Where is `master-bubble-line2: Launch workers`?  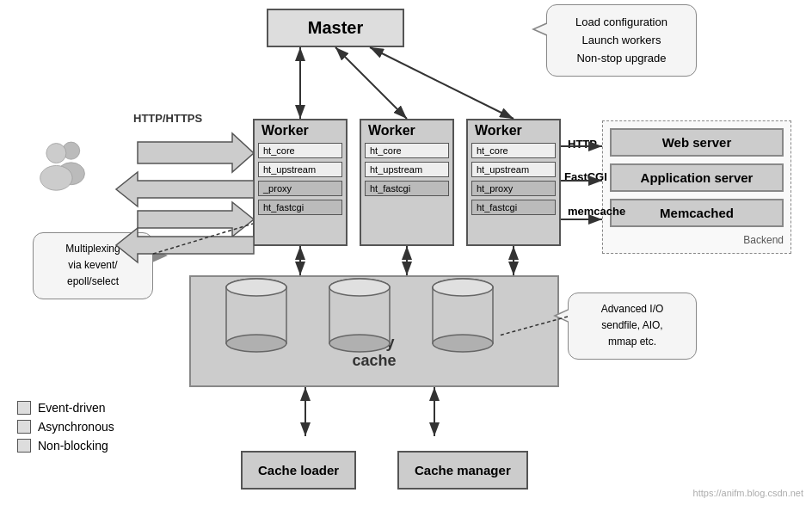 master-bubble-line2: Launch workers is located at coordinates (622, 40).